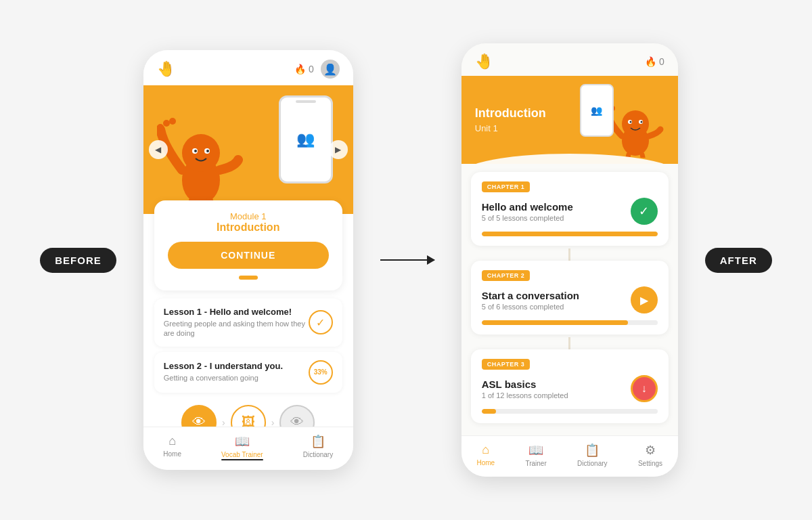 The width and height of the screenshot is (812, 520). I want to click on after-nav-dictionary: 📋 Dictionary, so click(592, 455).